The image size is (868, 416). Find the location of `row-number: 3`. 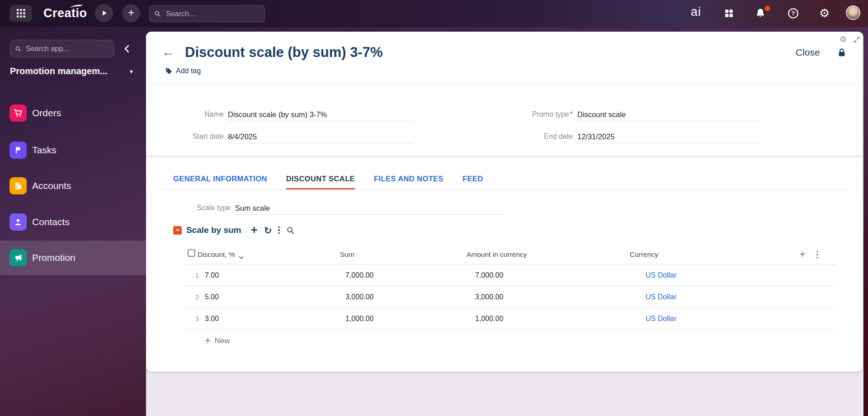

row-number: 3 is located at coordinates (194, 319).